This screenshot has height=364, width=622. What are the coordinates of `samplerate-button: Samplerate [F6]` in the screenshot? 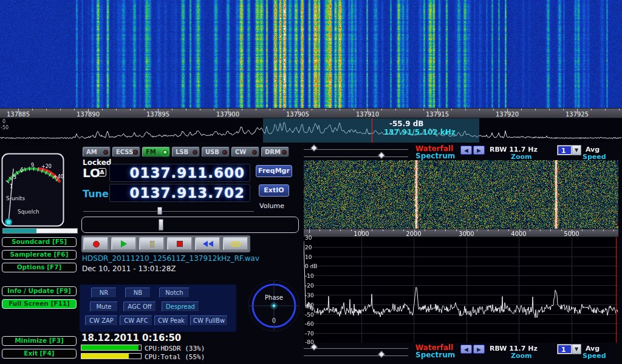 It's located at (39, 255).